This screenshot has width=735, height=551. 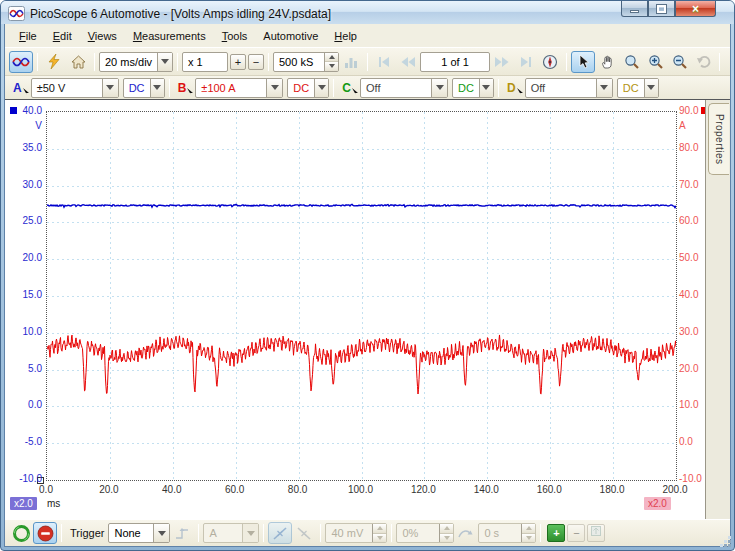 What do you see at coordinates (21, 62) in the screenshot?
I see `scope-view-button` at bounding box center [21, 62].